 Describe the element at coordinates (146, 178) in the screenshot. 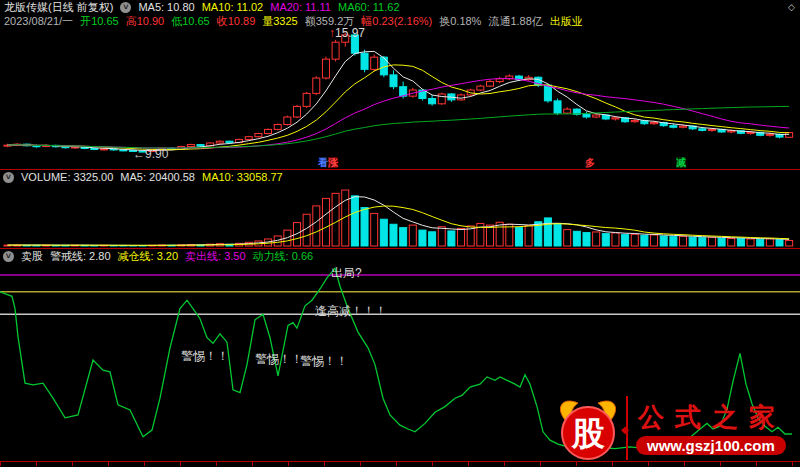

I see `volume-header: ˅ VOLUME: 3325.00 MA5: 20400.58 MA10: 33…` at that location.